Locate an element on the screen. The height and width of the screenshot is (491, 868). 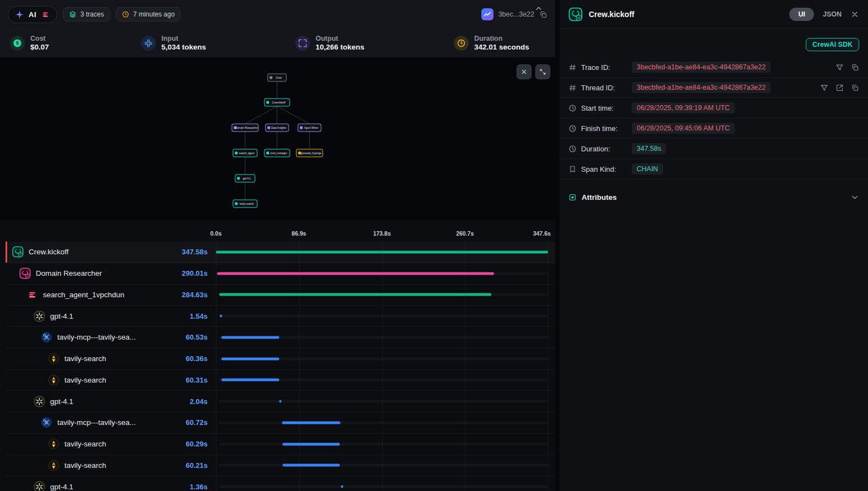
chart-icon is located at coordinates (487, 14).